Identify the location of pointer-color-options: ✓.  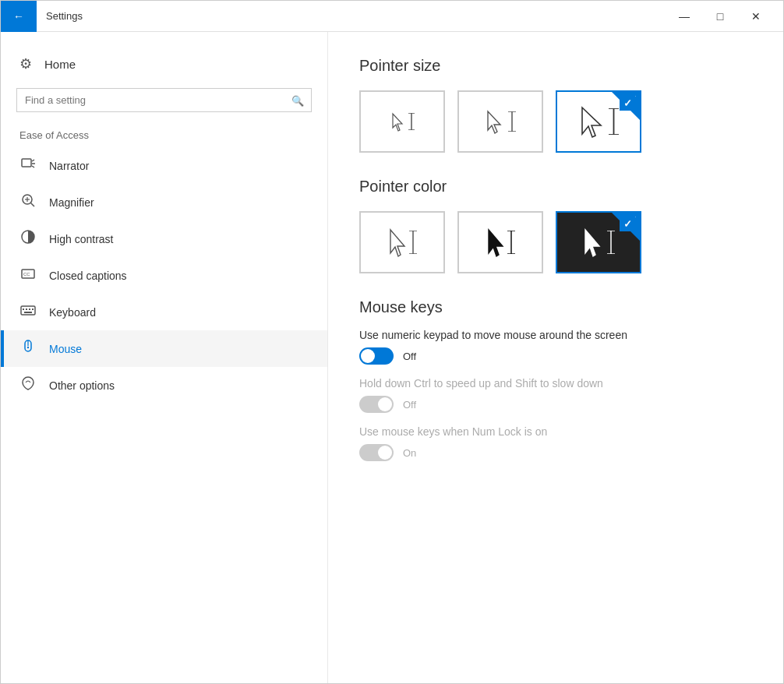
(556, 242).